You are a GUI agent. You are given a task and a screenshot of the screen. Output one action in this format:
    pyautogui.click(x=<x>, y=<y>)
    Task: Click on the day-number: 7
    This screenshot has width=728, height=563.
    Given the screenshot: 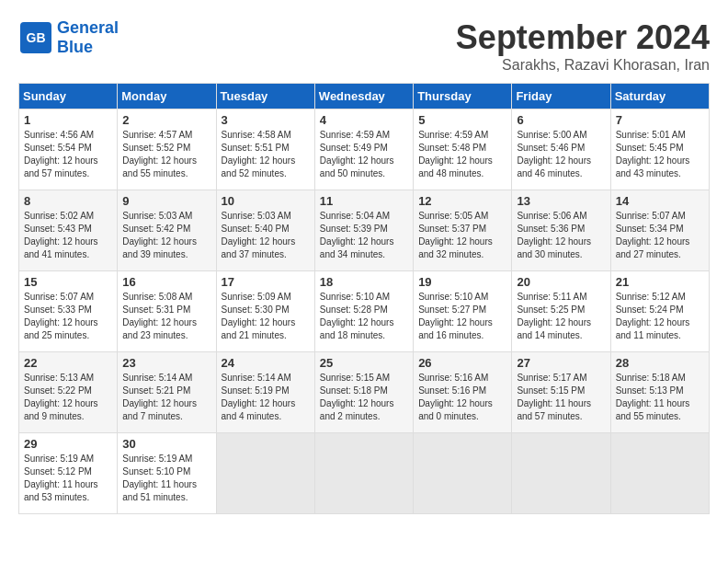 What is the action you would take?
    pyautogui.click(x=660, y=120)
    